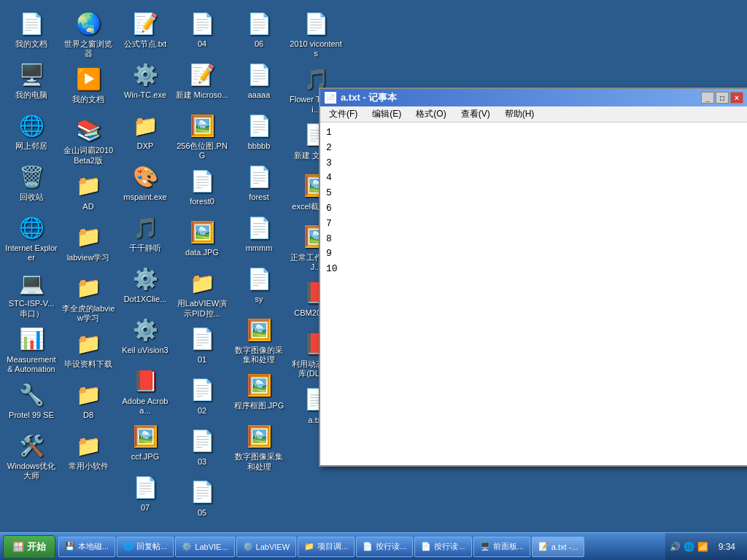 The height and width of the screenshot is (560, 747). What do you see at coordinates (88, 351) in the screenshot?
I see `icon-biyeshe: 📁 毕设资料下载` at bounding box center [88, 351].